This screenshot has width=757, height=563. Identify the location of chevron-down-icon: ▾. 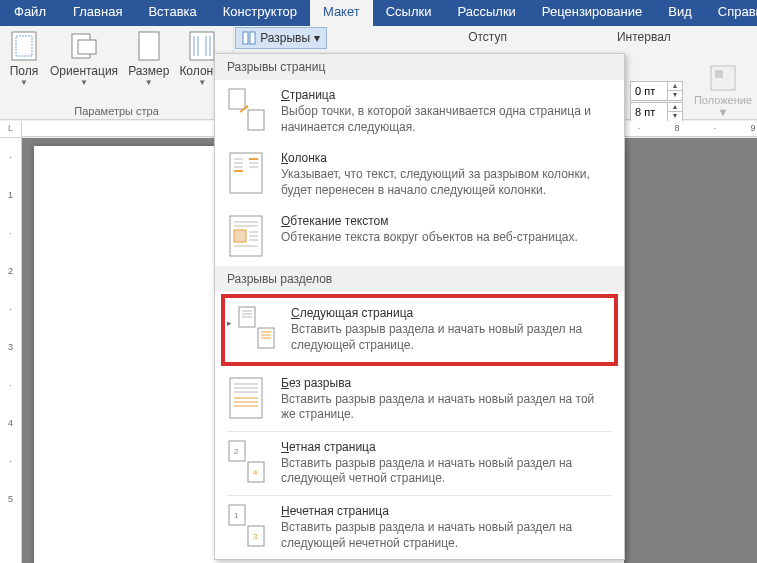
(317, 38).